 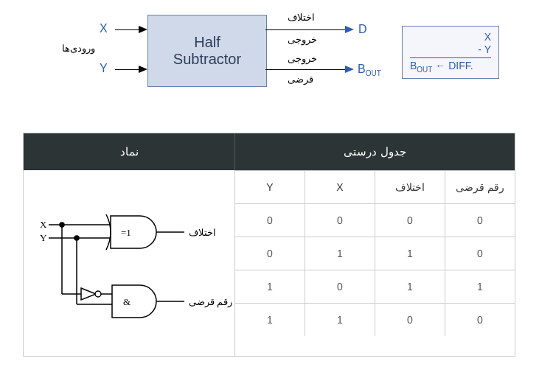 I want to click on sym-x: X, so click(x=44, y=224).